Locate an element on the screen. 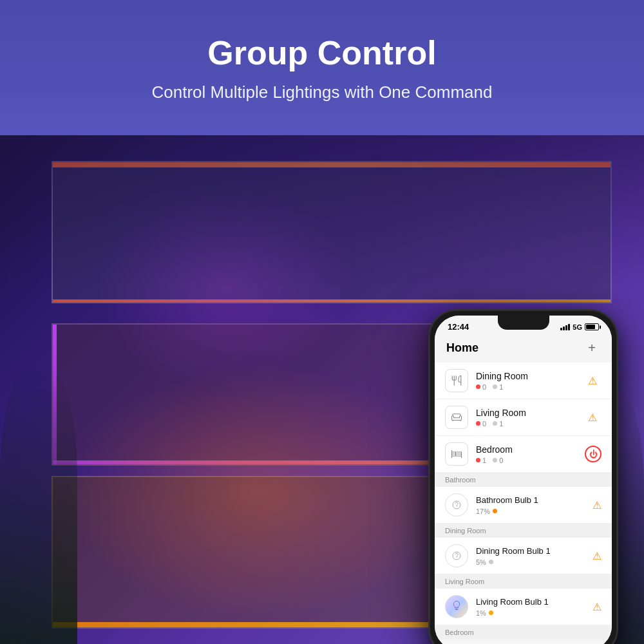 The width and height of the screenshot is (644, 644). bedroom-section-label: Bedroom is located at coordinates (523, 632).